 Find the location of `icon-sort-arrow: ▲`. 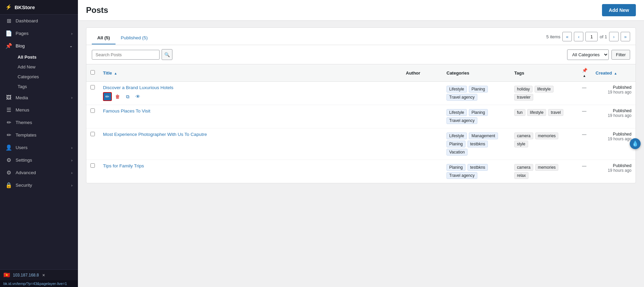

icon-sort-arrow: ▲ is located at coordinates (584, 76).